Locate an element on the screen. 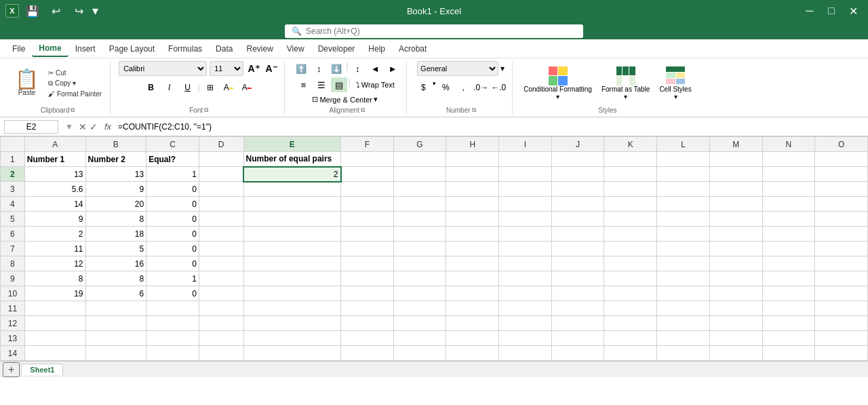  cell-B8: 16 is located at coordinates (116, 264).